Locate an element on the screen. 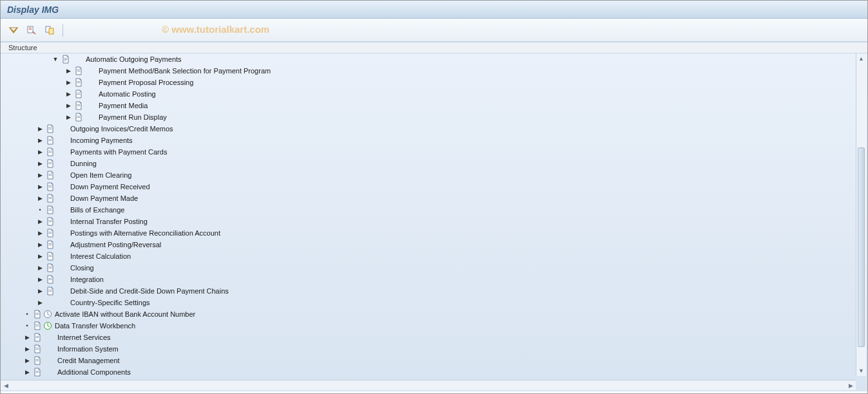 The width and height of the screenshot is (868, 394). scroll-left-icon: ◀ is located at coordinates (6, 386).